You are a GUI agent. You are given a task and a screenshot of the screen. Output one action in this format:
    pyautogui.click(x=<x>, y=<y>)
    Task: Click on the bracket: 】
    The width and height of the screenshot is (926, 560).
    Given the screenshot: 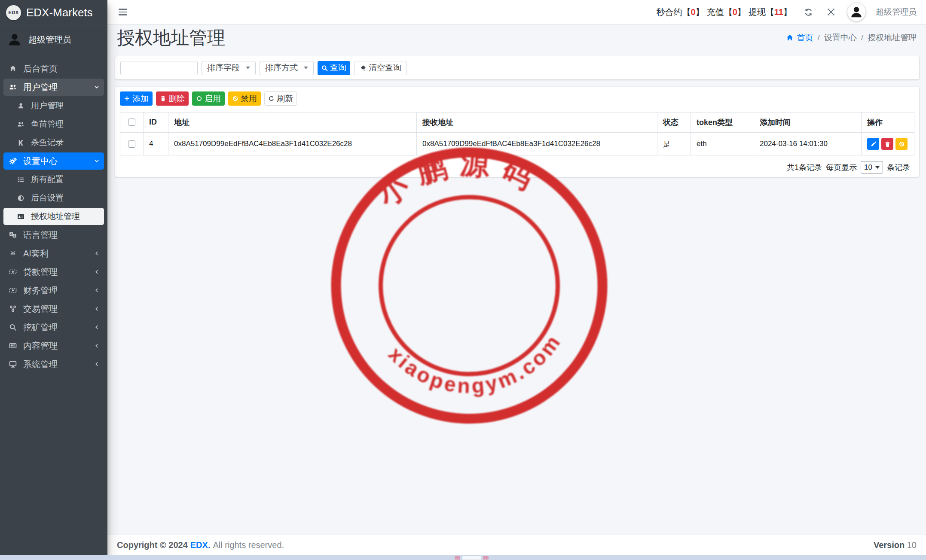 What is the action you would take?
    pyautogui.click(x=700, y=12)
    